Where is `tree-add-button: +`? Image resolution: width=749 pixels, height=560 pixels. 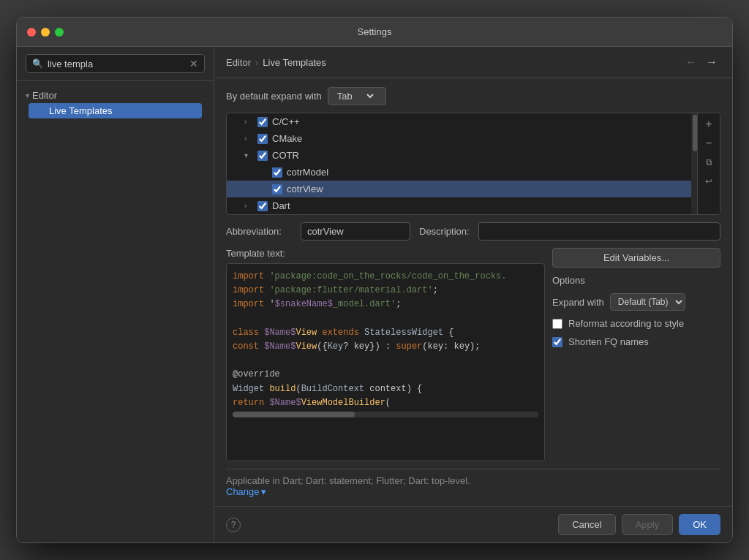
tree-add-button: + is located at coordinates (709, 124).